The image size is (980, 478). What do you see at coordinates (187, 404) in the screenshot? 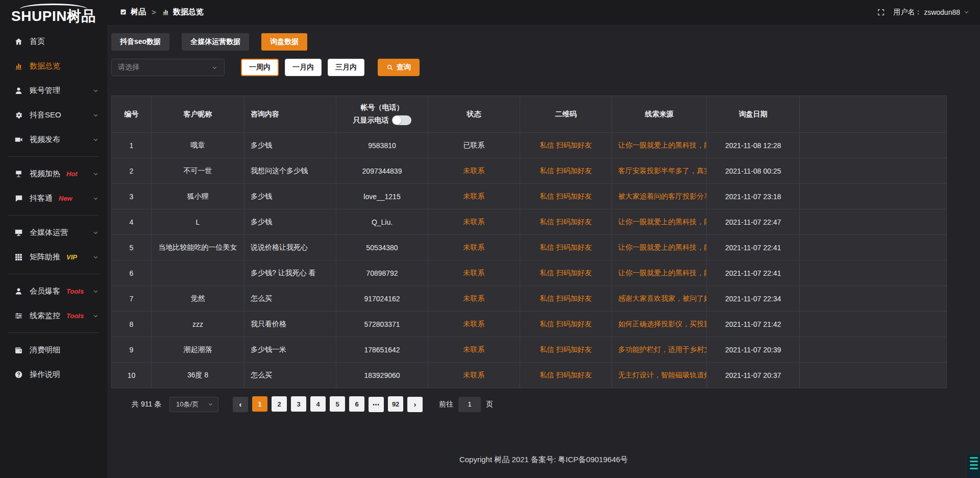
I see `page-size-value: 10条/页` at bounding box center [187, 404].